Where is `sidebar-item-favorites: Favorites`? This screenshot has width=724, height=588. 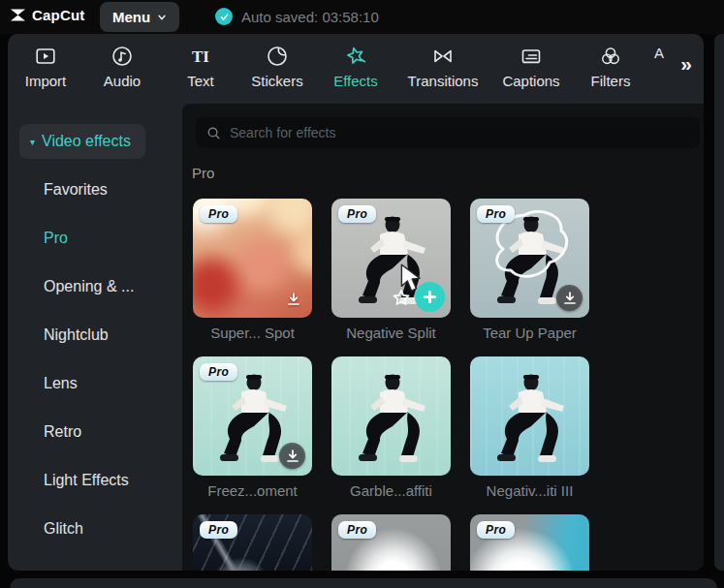 sidebar-item-favorites: Favorites is located at coordinates (95, 190).